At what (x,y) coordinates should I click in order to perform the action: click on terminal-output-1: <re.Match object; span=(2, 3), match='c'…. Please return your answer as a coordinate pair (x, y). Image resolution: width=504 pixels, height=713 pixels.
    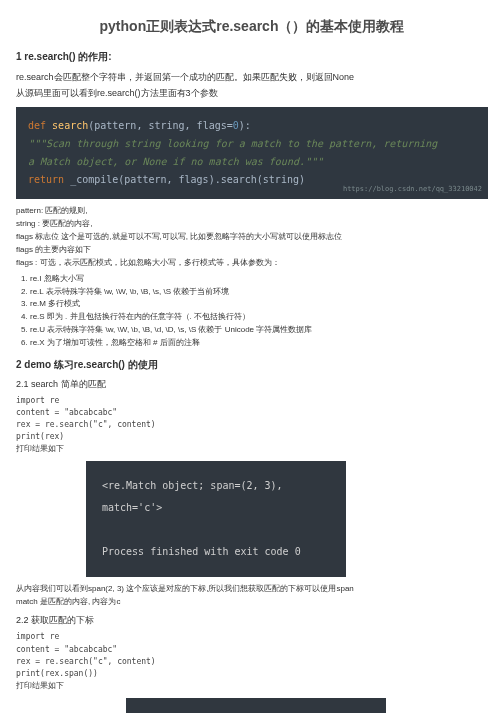
    Looking at the image, I should click on (216, 519).